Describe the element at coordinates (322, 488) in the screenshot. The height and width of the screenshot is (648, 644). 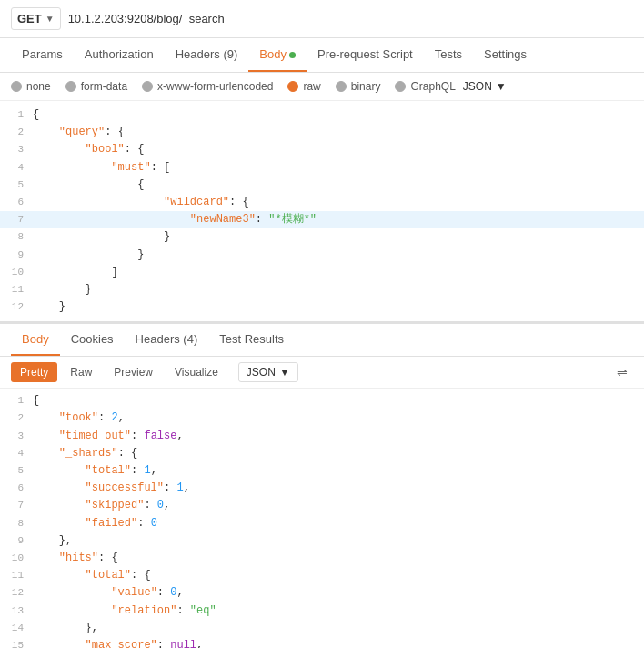
I see `response-code-line: 6 "successful": 1,` at that location.